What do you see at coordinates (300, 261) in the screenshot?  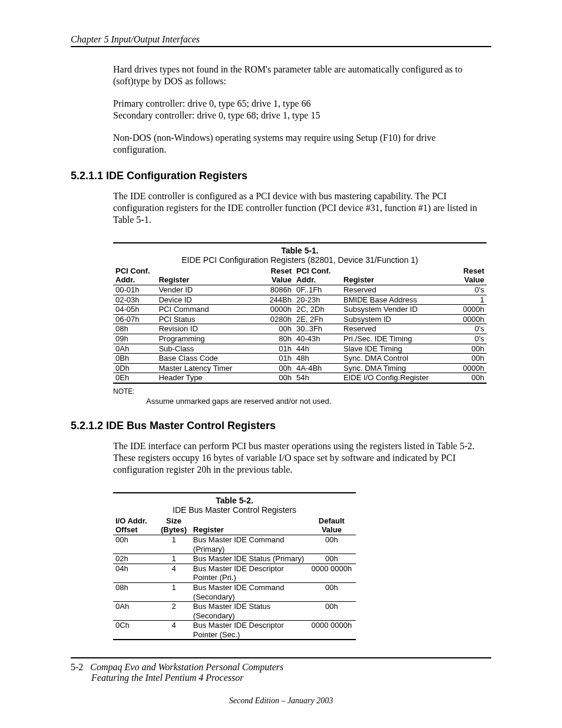 I see `table1-subtitle: EIDE PCI Configuration Registers (82801,…` at bounding box center [300, 261].